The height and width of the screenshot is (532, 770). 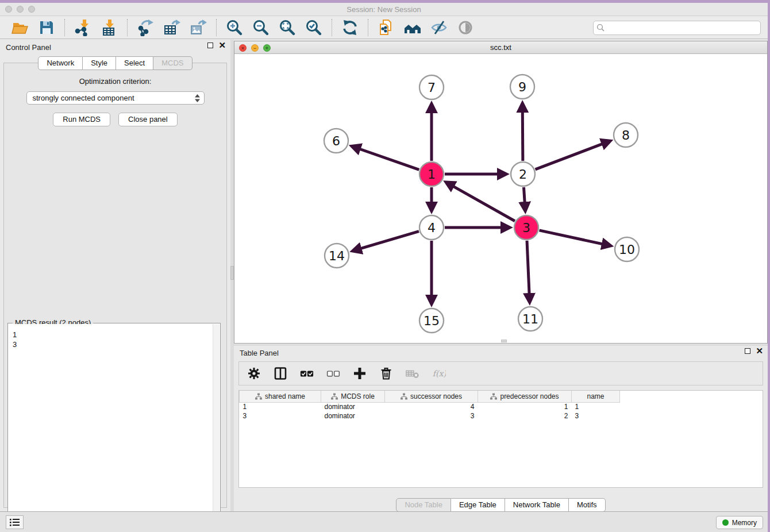 What do you see at coordinates (287, 28) in the screenshot?
I see `zoom-fit-button` at bounding box center [287, 28].